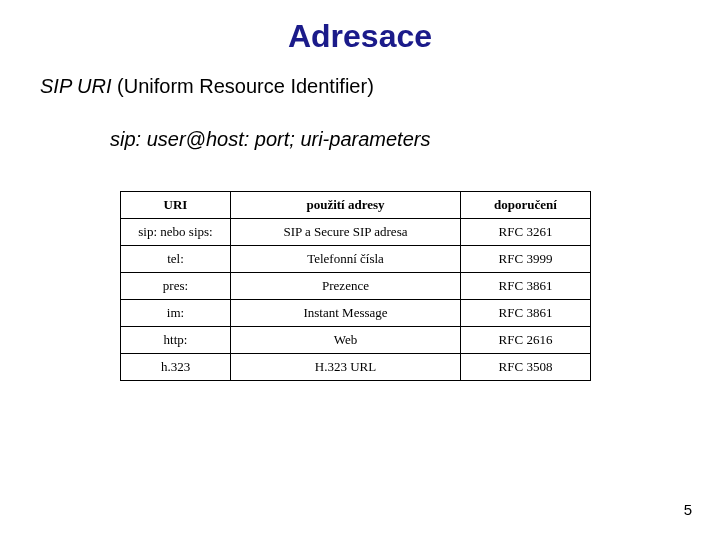  Describe the element at coordinates (243, 86) in the screenshot. I see `subtitle-rest: (Uniform Resource Identifier)` at that location.